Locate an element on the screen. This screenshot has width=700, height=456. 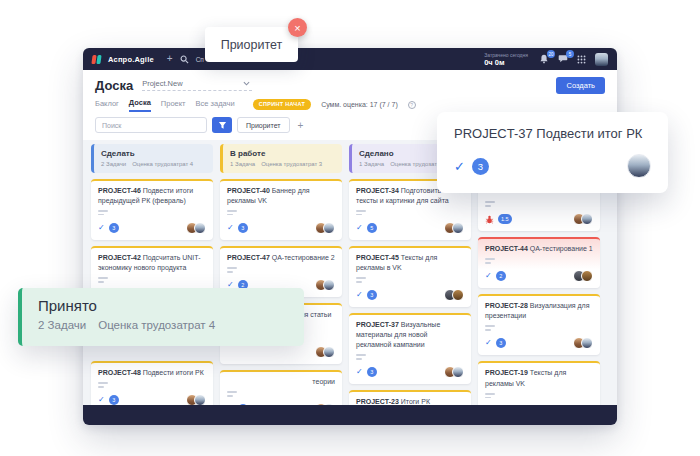
priority-tooltip-label: Приоритет is located at coordinates (252, 45).